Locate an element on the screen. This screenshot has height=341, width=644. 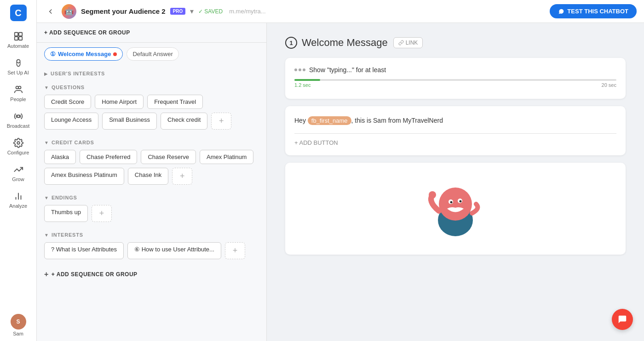
sidebar-item-configure: Configure is located at coordinates (18, 147).